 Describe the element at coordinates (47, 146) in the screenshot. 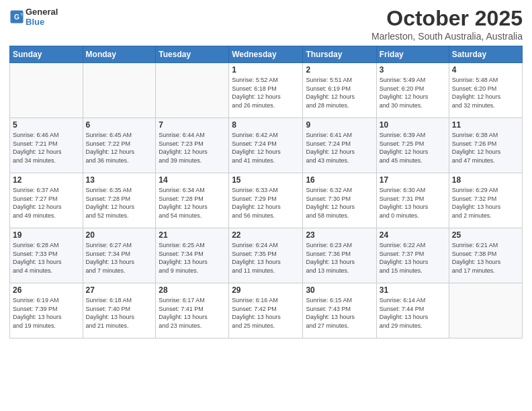

I see `table-row: 5Sunrise: 6:46 AM Sunset: 7:21 PM Daylig…` at that location.